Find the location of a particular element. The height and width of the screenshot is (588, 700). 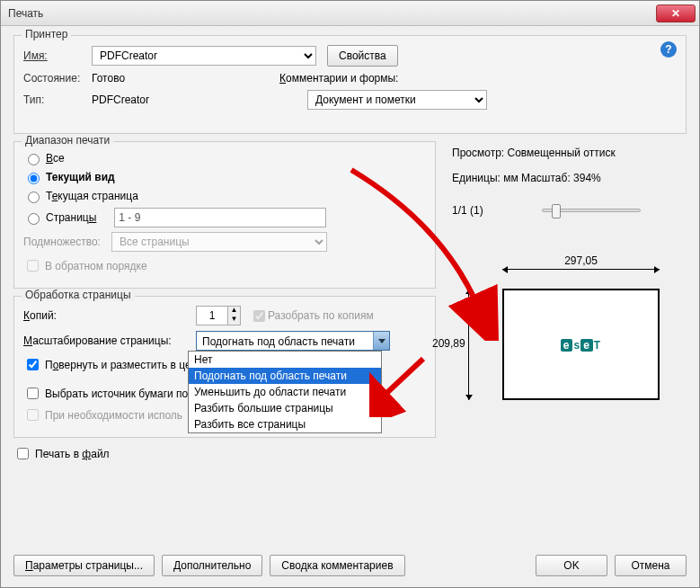

paper-source-check is located at coordinates (32, 394).